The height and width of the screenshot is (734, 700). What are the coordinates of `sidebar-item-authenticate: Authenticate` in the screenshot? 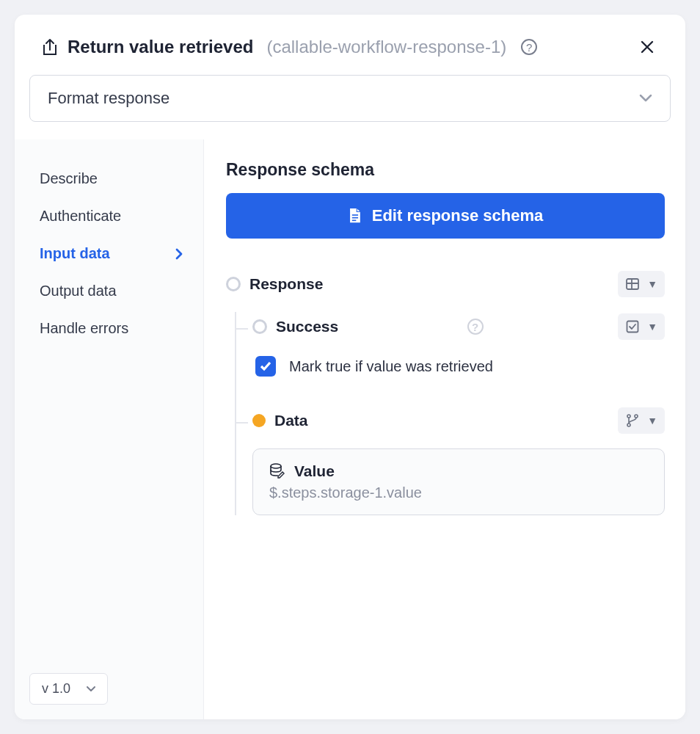 It's located at (114, 216).